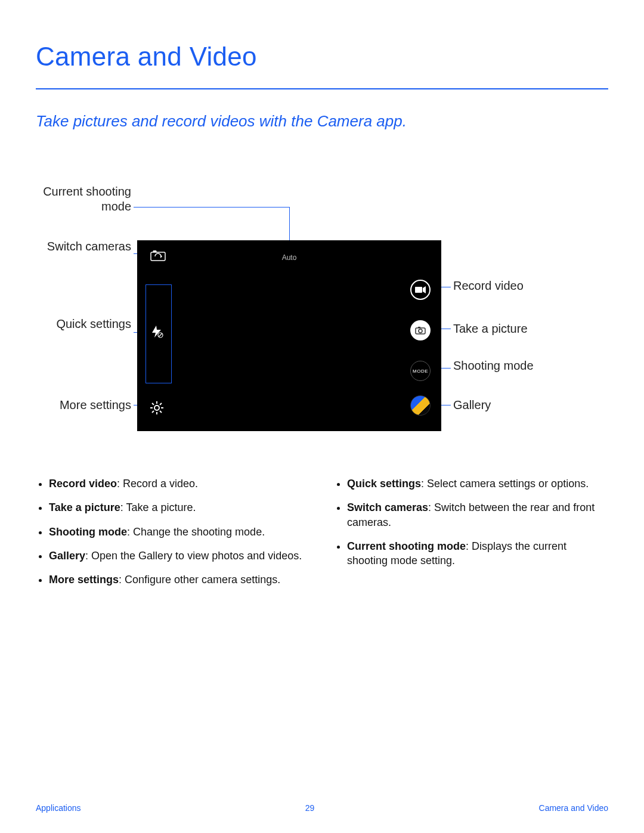 This screenshot has height=833, width=644. Describe the element at coordinates (488, 286) in the screenshot. I see `label-record-video: Record video` at that location.